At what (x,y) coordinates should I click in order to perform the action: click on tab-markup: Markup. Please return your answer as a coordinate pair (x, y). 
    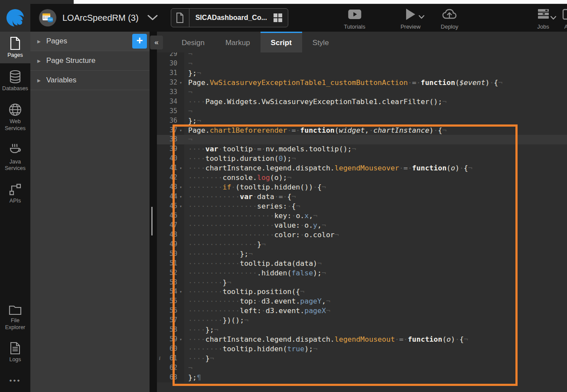
    Looking at the image, I should click on (238, 42).